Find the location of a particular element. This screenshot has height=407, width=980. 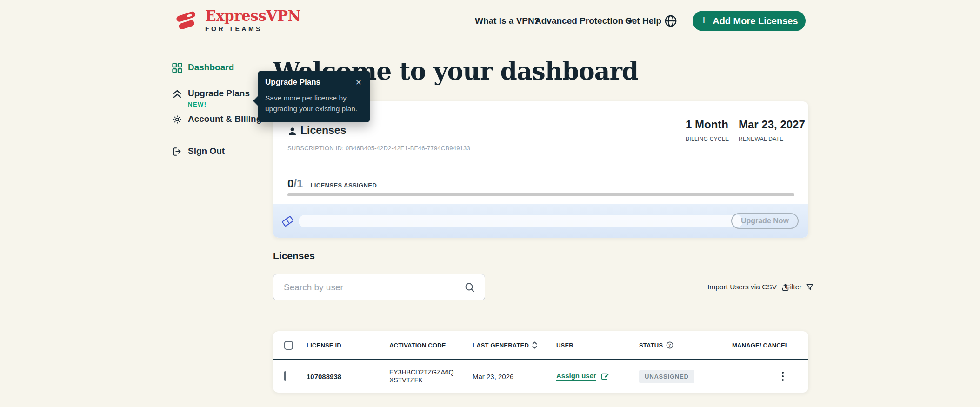

brand-tagline: FOR TEAMS is located at coordinates (253, 29).